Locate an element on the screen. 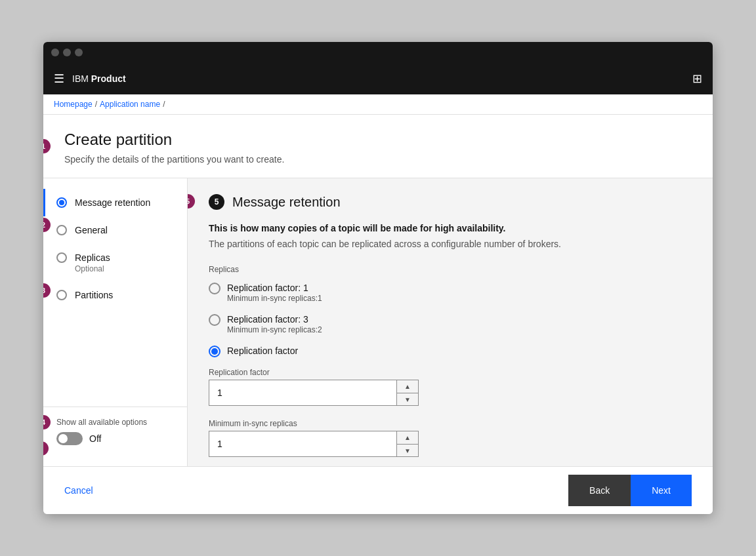  toggle-row: Off is located at coordinates (116, 439).